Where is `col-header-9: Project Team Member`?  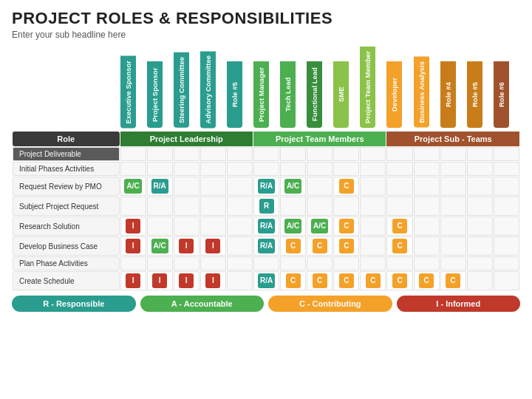
col-header-9: Project Team Member is located at coordinates (372, 89).